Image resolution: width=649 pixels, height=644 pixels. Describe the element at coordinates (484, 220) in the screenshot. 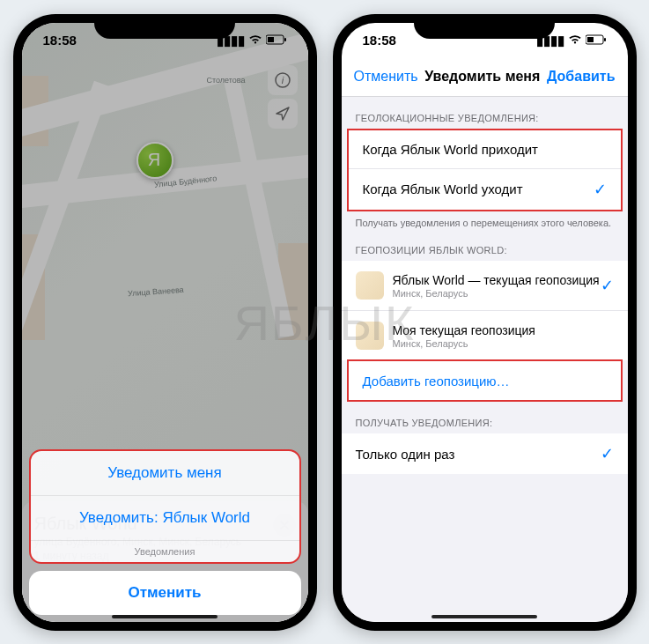

I see `section-footer-geonotif: Получать уведомления о перемещениях этог…` at that location.